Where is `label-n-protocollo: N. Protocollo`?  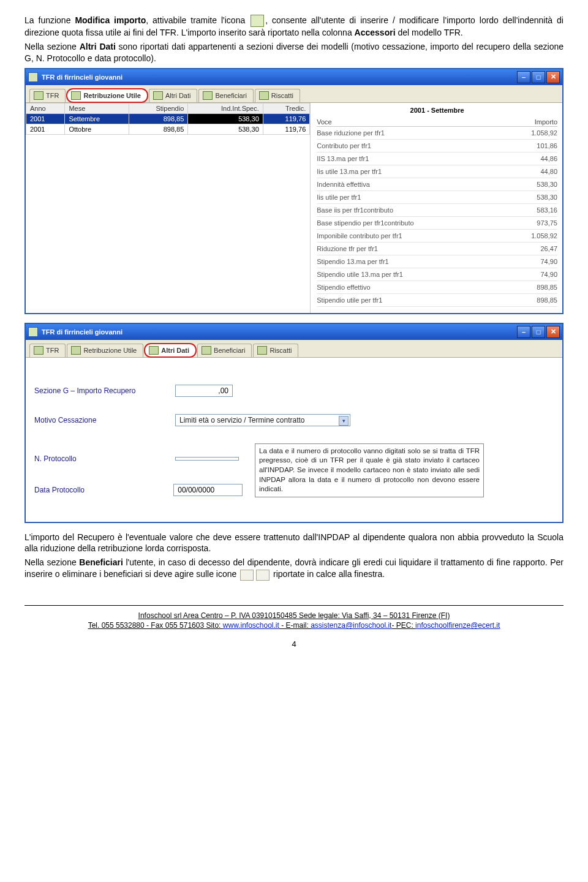
label-n-protocollo: N. Protocollo is located at coordinates (105, 459).